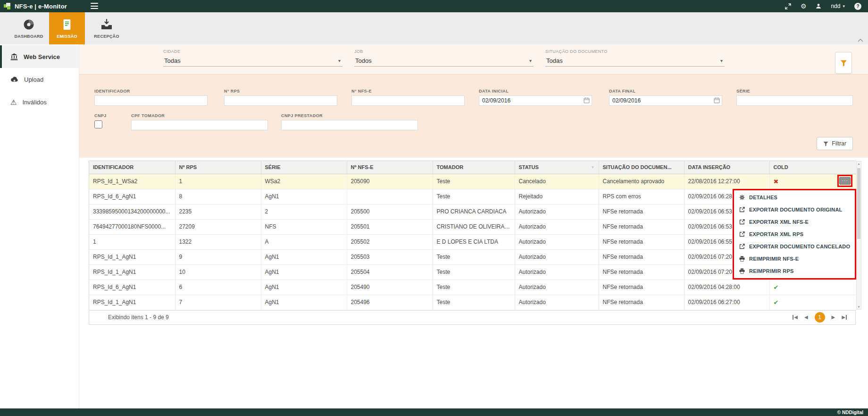  I want to click on bottom-bar: © NDDigital, so click(434, 412).